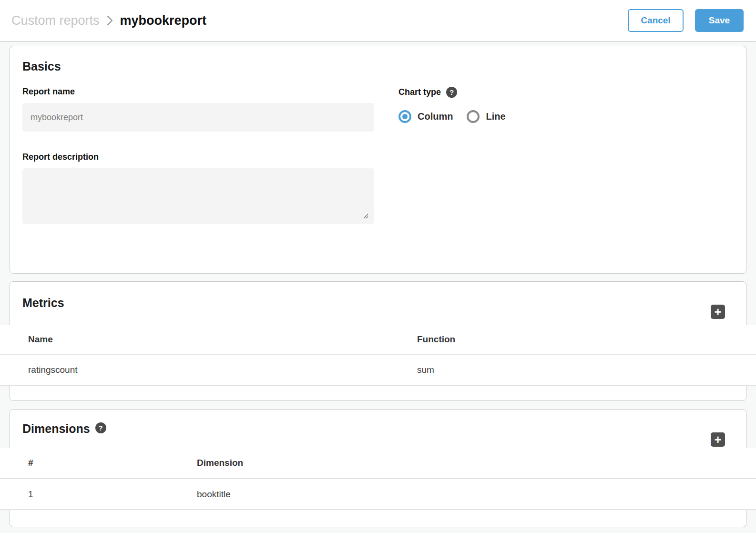  What do you see at coordinates (378, 67) in the screenshot?
I see `basics-title: Basics` at bounding box center [378, 67].